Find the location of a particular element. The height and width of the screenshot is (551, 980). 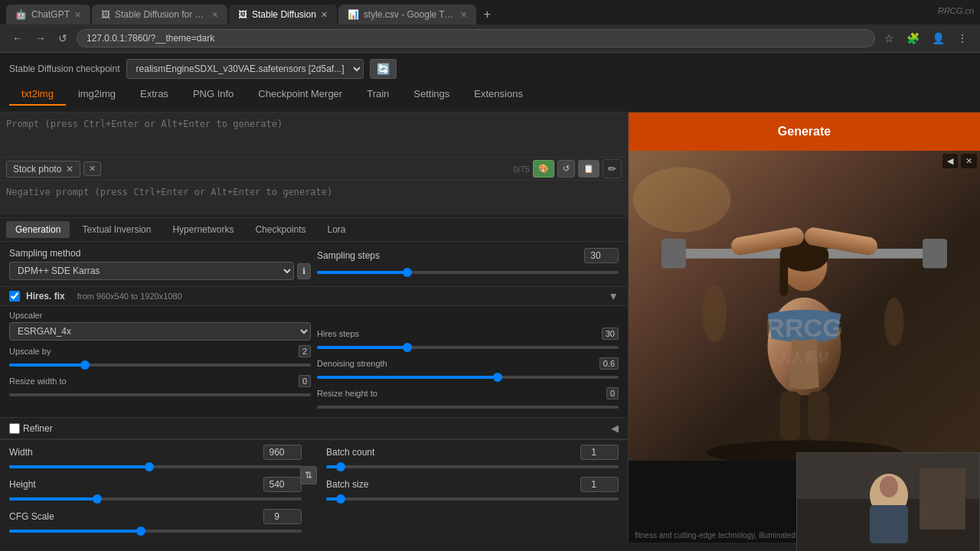

tab-sd-main: 🖼 Stable Diffusion ✕ is located at coordinates (283, 15).